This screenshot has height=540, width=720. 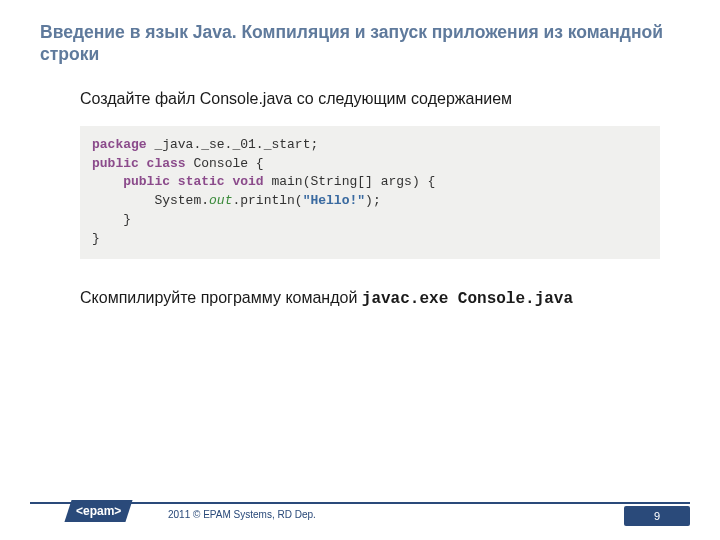 I want to click on copyright-text: 2011 © EPAM Systems, RD Dep., so click(x=242, y=514).